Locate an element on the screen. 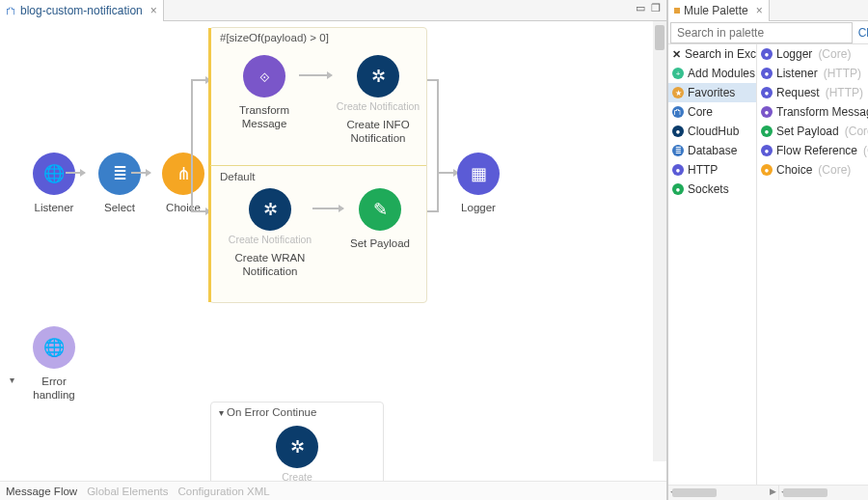 This screenshot has width=868, height=500. chevron-down-icon: ▾ is located at coordinates (222, 413).